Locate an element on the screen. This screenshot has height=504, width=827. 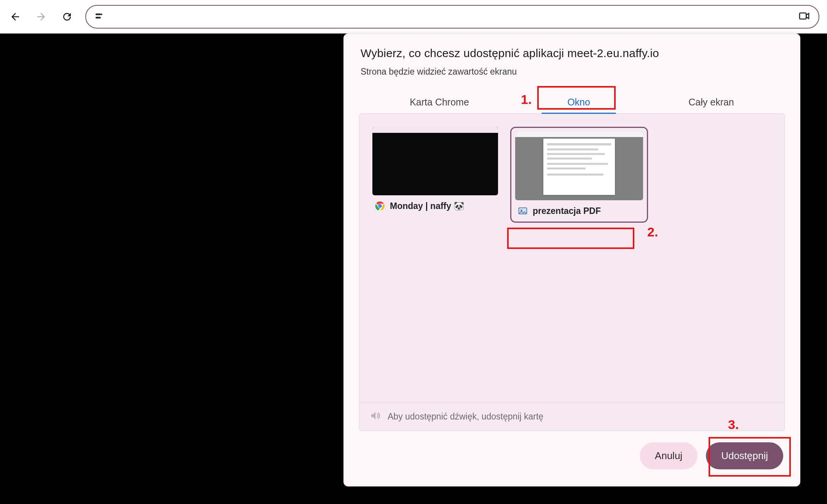
site-settings-icon is located at coordinates (99, 17).